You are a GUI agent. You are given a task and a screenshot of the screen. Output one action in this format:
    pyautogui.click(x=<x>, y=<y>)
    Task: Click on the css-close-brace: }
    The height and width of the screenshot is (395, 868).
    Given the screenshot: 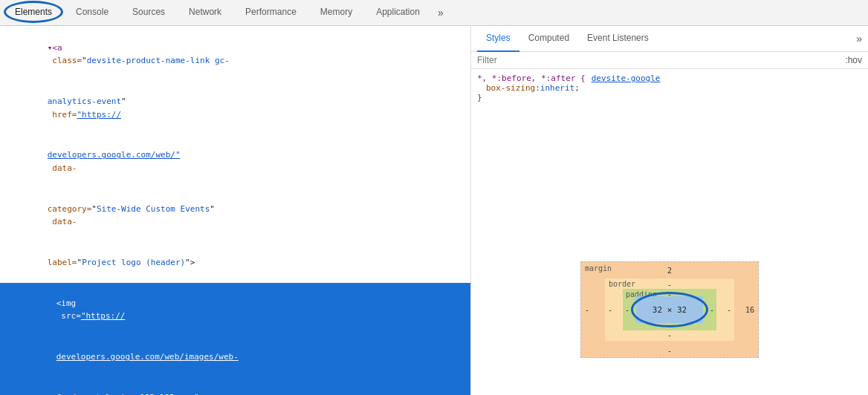 What is the action you would take?
    pyautogui.click(x=670, y=98)
    